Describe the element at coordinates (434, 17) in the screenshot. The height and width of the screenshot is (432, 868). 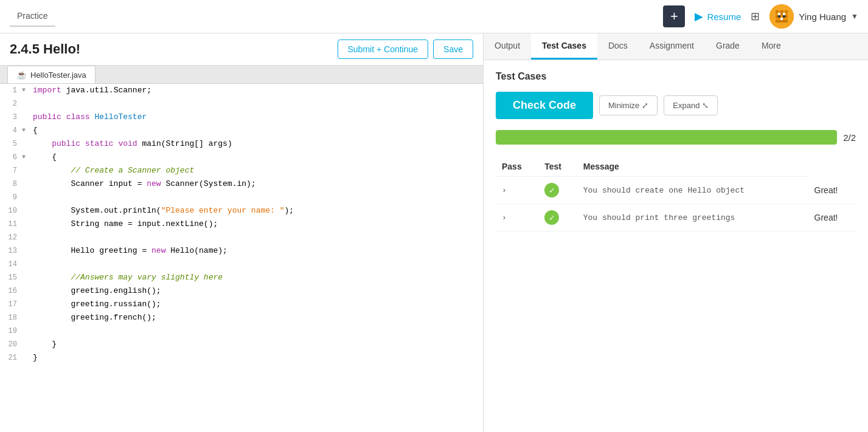
I see `top-nav: Practice + ▶ Resume ⊞` at that location.